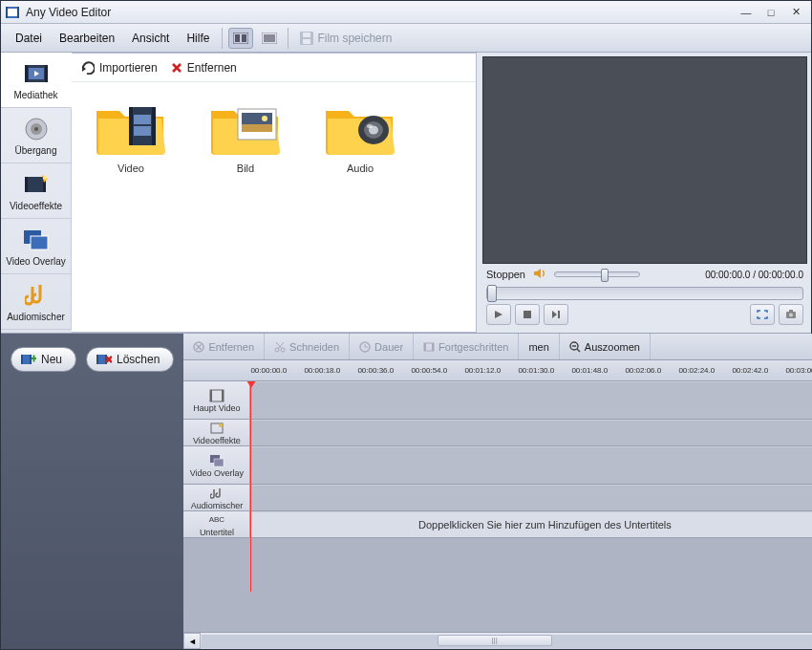 This screenshot has height=650, width=812. I want to click on track-body-overlay, so click(531, 465).